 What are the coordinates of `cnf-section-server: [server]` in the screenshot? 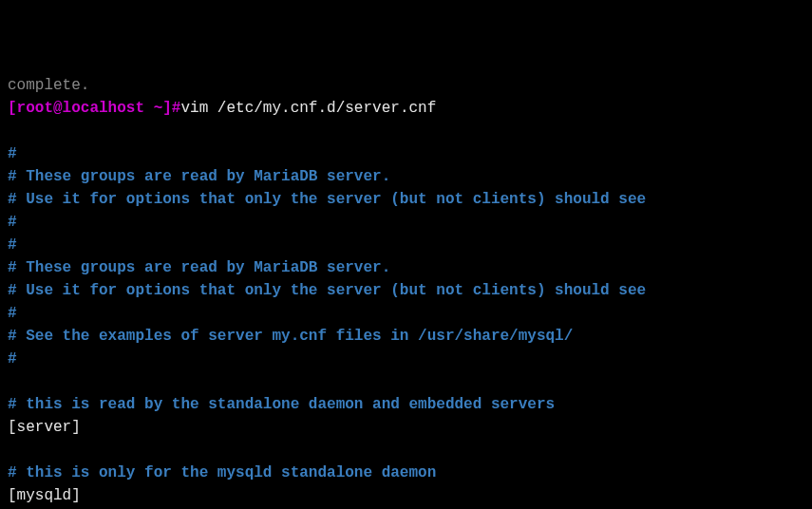 It's located at (44, 427).